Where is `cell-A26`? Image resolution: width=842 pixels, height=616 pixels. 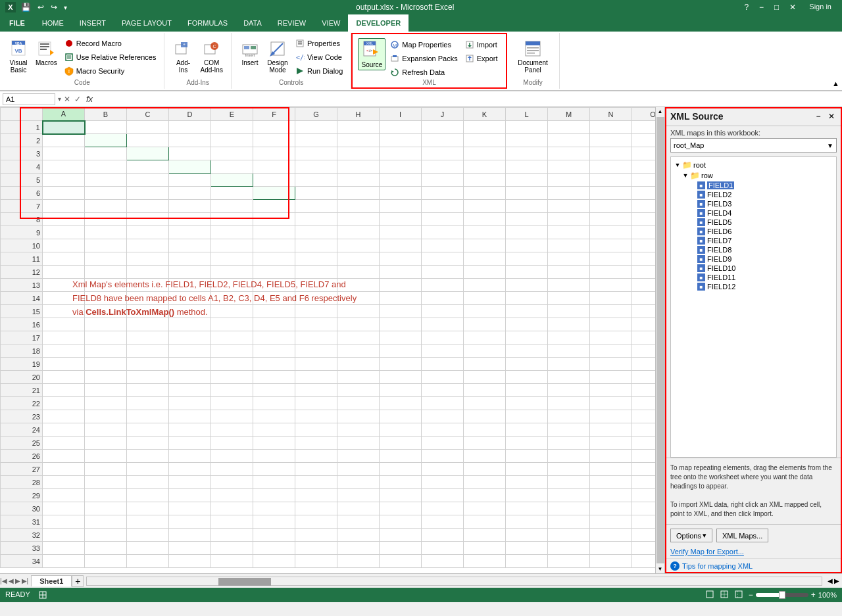 cell-A26 is located at coordinates (64, 456).